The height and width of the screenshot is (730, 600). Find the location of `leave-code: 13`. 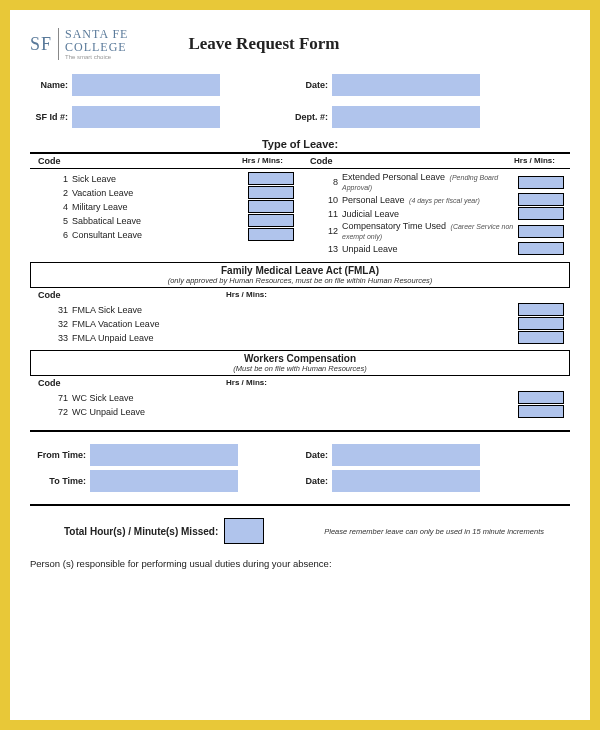

leave-code: 13 is located at coordinates (328, 249).